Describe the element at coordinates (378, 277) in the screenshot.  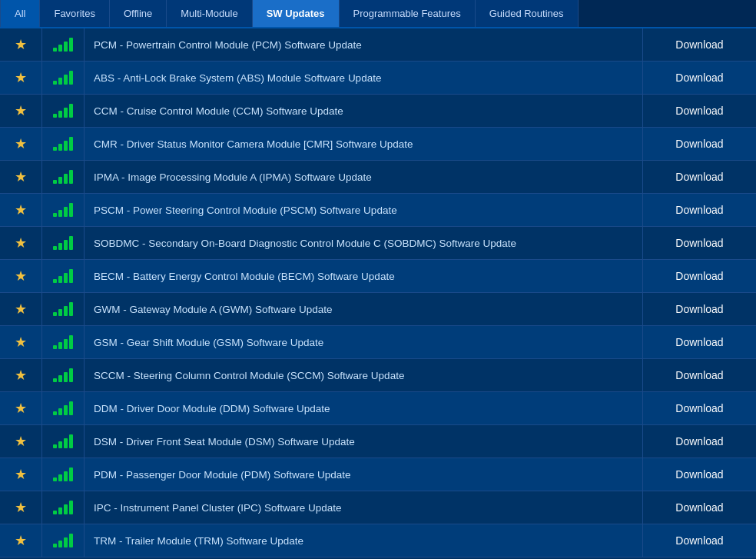
I see `table-row: ★BECM - Battery Energy Control Module (B…` at that location.